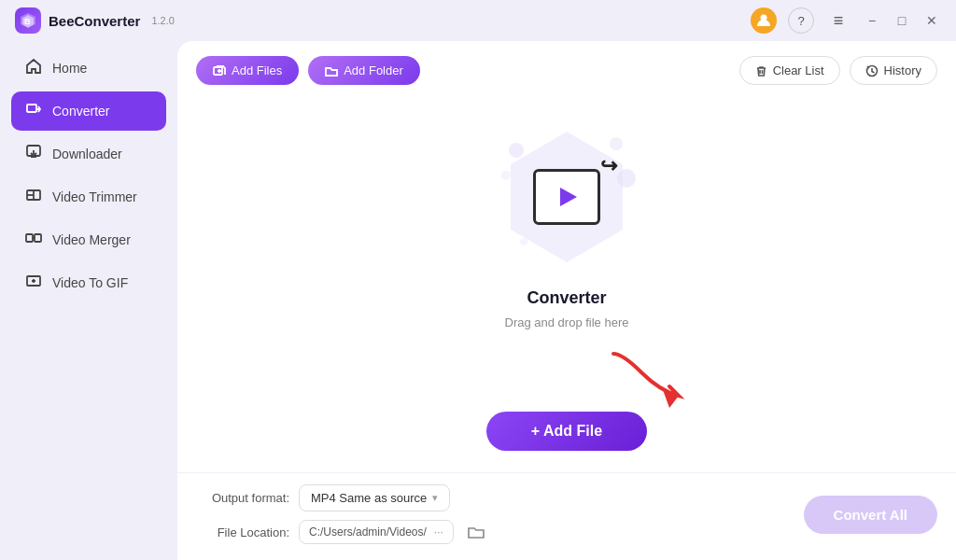  Describe the element at coordinates (439, 532) in the screenshot. I see `ellipsis-btn: ···` at that location.